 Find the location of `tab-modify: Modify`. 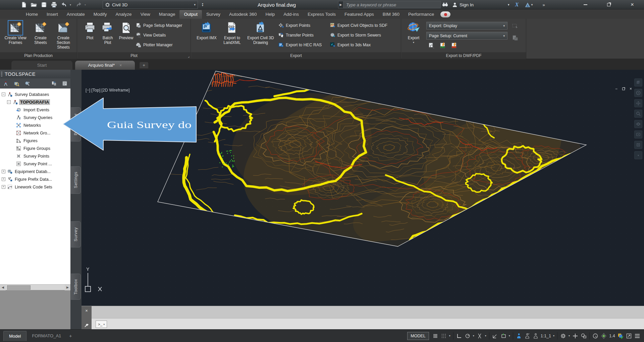

tab-modify: Modify is located at coordinates (100, 14).